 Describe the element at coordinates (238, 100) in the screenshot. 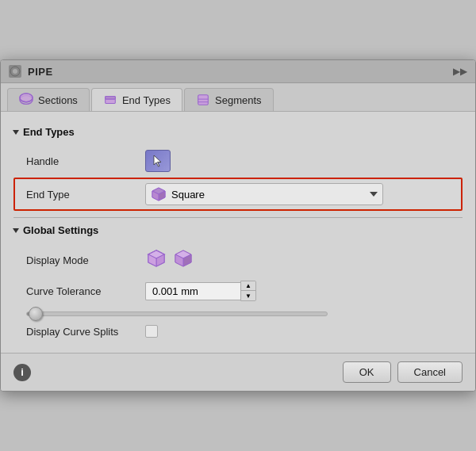

I see `segments-tab-label: Segments` at that location.